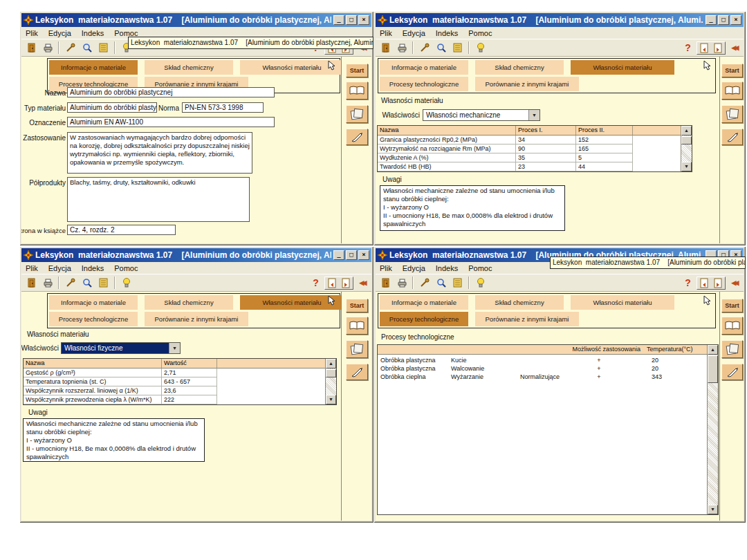 This screenshot has height=560, width=747. What do you see at coordinates (171, 93) in the screenshot?
I see `nazwa-input: Aluminium do obróbki plastycznej` at bounding box center [171, 93].